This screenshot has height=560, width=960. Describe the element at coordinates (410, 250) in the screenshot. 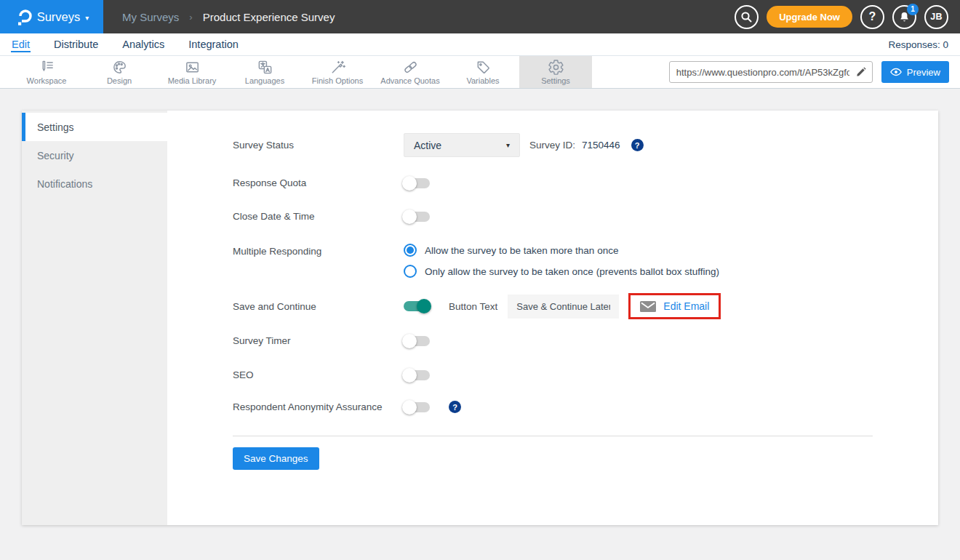

I see `radio-selected-icon` at that location.